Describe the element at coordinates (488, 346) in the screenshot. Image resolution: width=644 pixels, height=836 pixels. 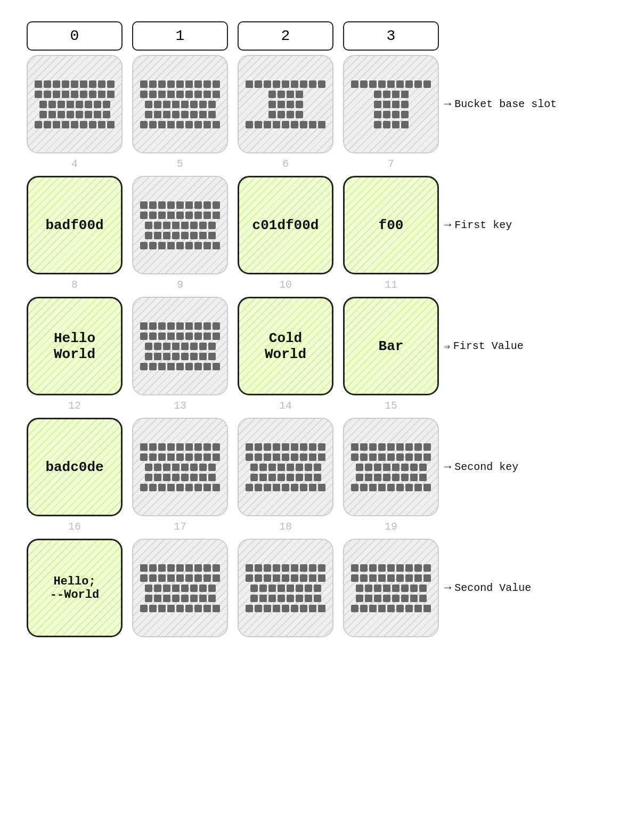
I see `first-value-label: First Value` at that location.